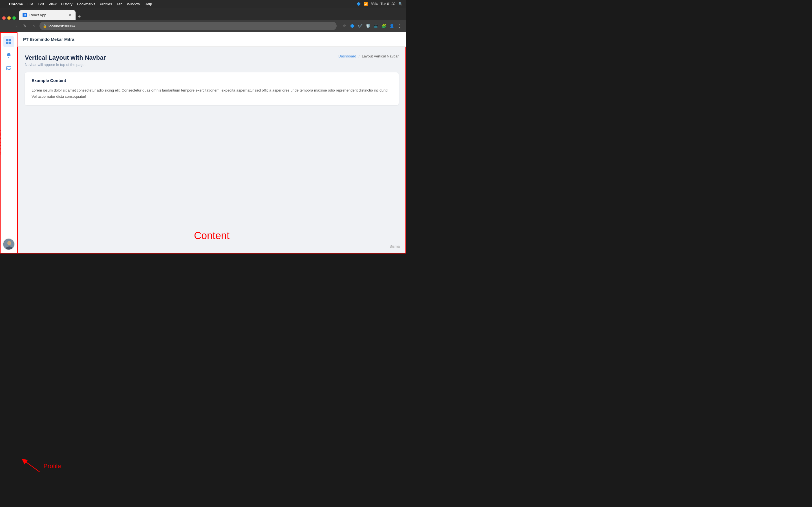 This screenshot has width=812, height=507. What do you see at coordinates (25, 15) in the screenshot?
I see `tab-favicon: R` at bounding box center [25, 15].